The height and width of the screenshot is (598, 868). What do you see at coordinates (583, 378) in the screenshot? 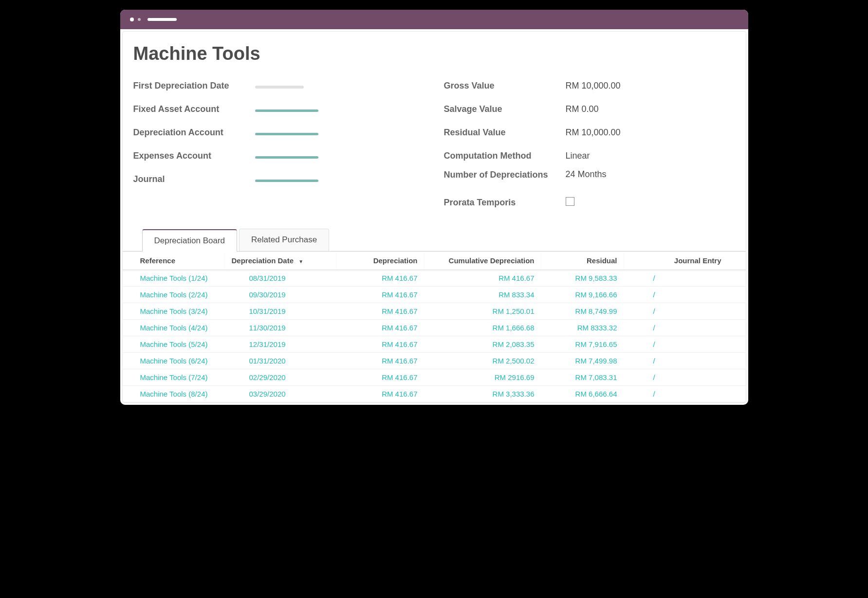
I see `cell-residual: RM 7,083.31` at bounding box center [583, 378].